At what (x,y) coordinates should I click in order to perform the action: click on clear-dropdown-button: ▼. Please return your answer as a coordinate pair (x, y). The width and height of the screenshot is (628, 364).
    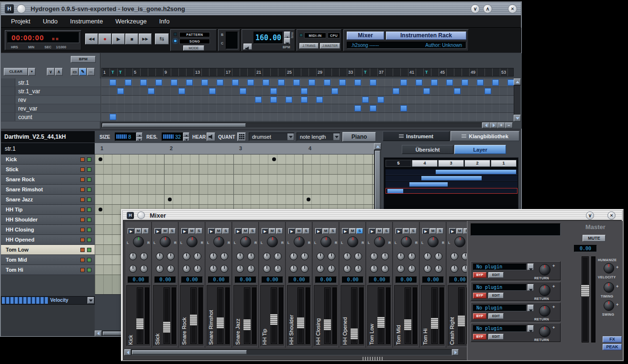
    Looking at the image, I should click on (32, 72).